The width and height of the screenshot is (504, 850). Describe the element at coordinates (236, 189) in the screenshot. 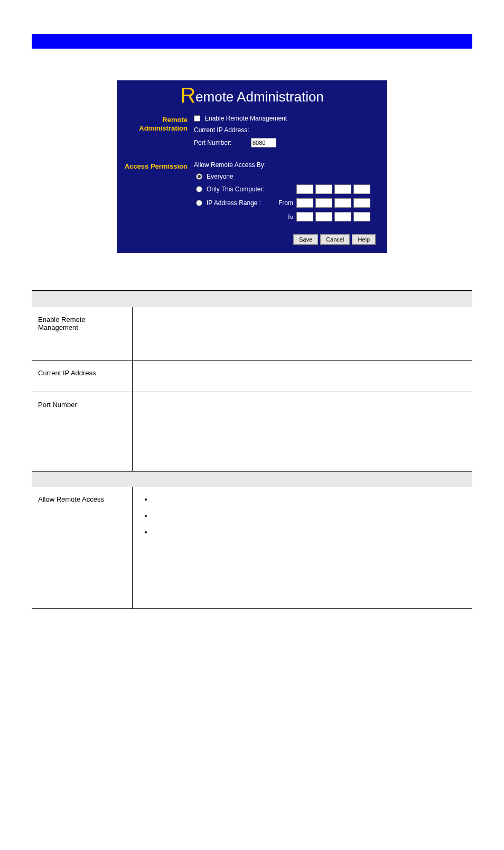

I see `radio-only-this-label: Only This Computer:` at that location.